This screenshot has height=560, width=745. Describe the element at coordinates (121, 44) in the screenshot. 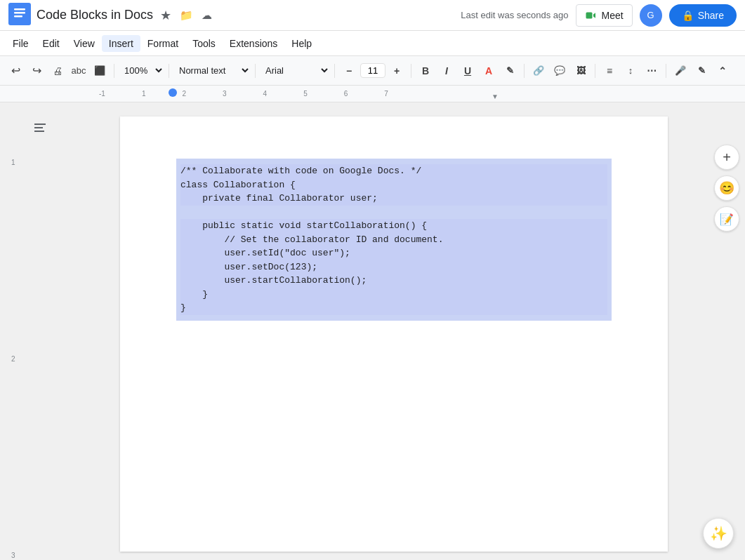

I see `menu-insert: Insert` at that location.